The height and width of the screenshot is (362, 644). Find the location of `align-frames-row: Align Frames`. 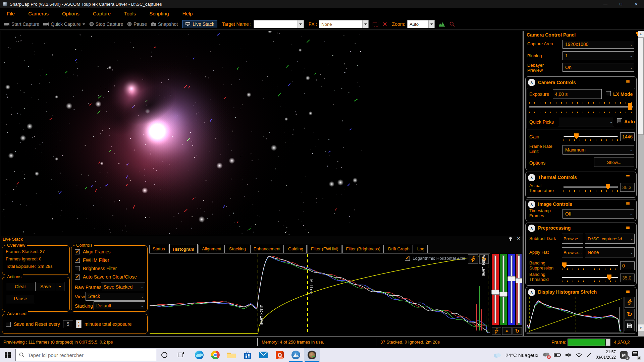

align-frames-row: Align Frames is located at coordinates (93, 252).